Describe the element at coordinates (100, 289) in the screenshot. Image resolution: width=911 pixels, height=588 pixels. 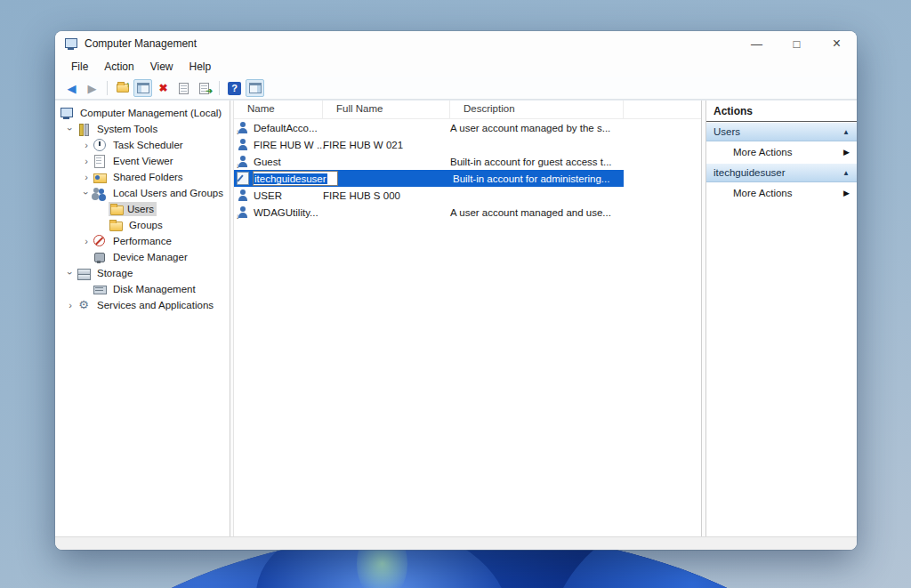
I see `disk-management-icon` at that location.